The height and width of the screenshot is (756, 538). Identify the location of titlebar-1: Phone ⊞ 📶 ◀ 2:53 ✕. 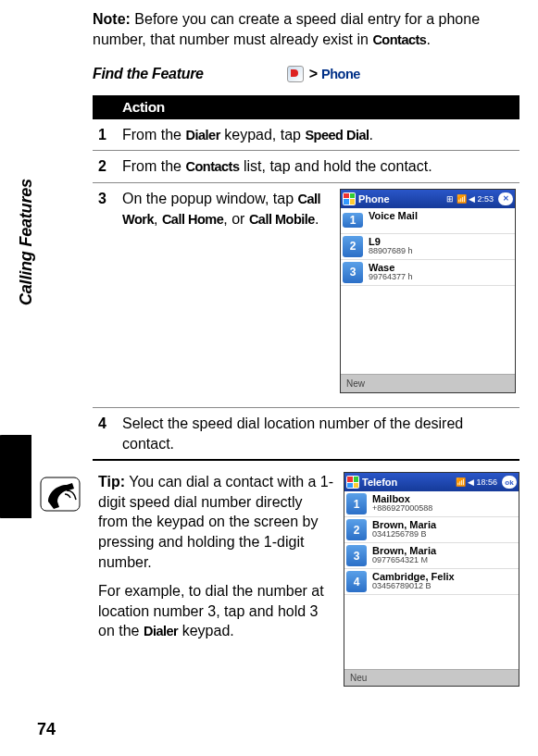
(428, 199).